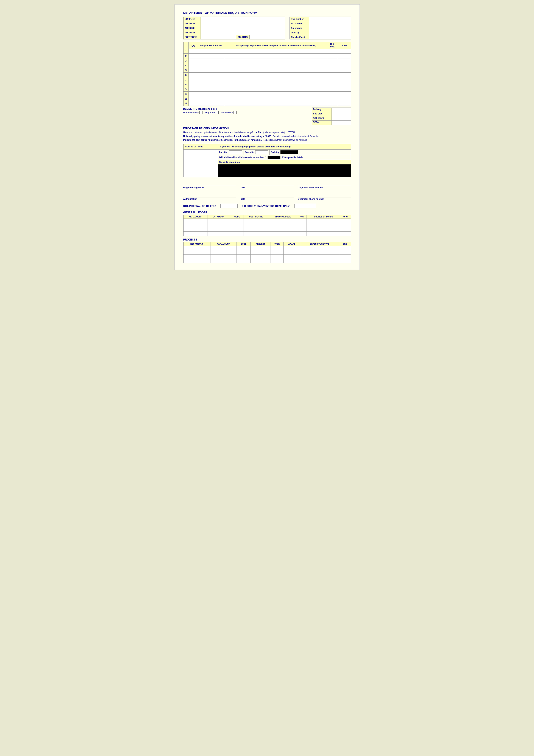 The image size is (534, 756). What do you see at coordinates (210, 195) in the screenshot?
I see `auth-line` at bounding box center [210, 195].